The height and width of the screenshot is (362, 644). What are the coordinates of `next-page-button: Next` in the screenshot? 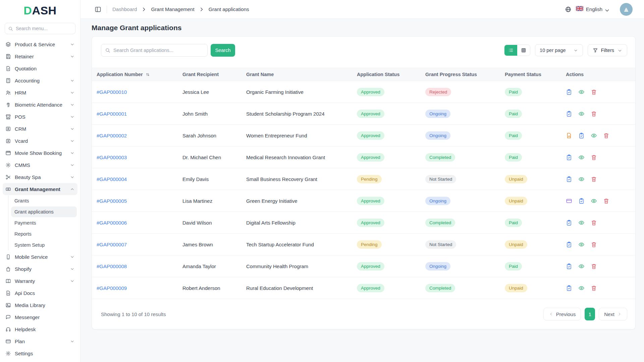 It's located at (613, 314).